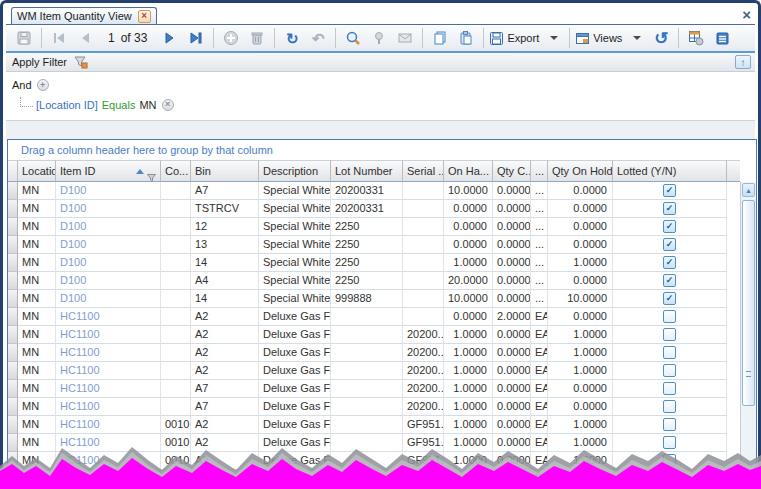  I want to click on add-condition-icon: +, so click(43, 85).